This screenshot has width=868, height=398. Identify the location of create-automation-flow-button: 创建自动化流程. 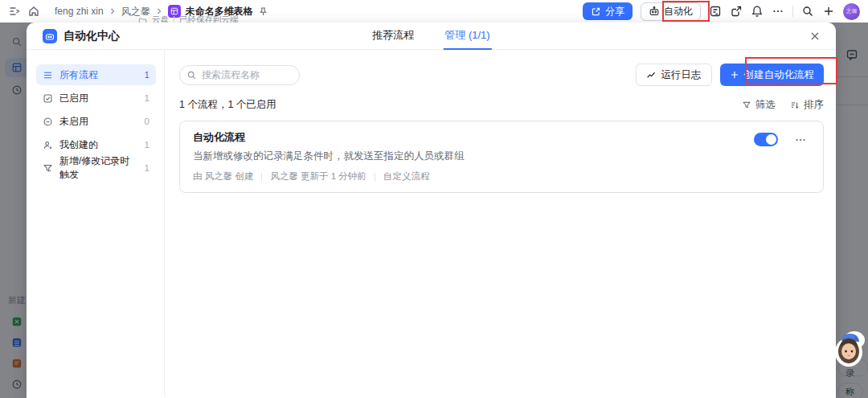
(772, 75).